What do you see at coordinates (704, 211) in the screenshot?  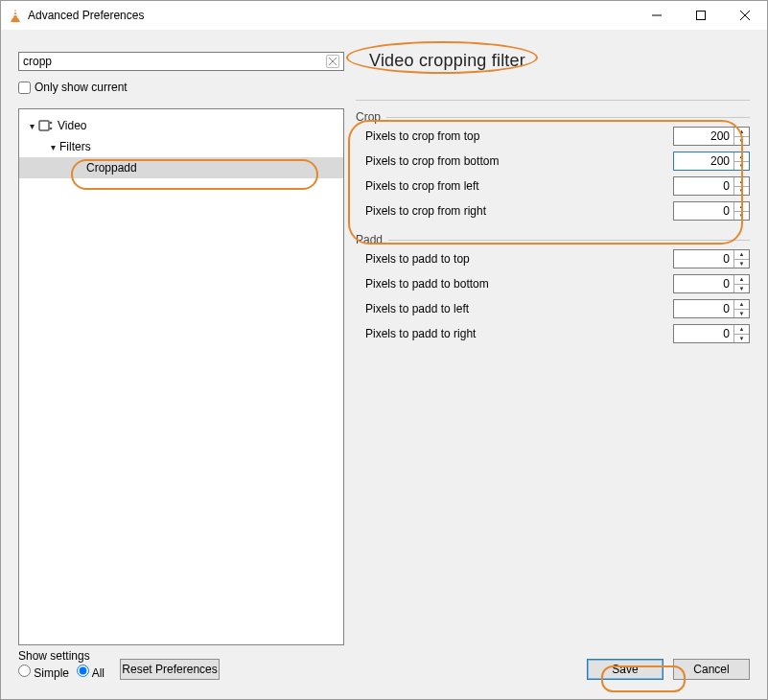 I see `input-crop-right` at bounding box center [704, 211].